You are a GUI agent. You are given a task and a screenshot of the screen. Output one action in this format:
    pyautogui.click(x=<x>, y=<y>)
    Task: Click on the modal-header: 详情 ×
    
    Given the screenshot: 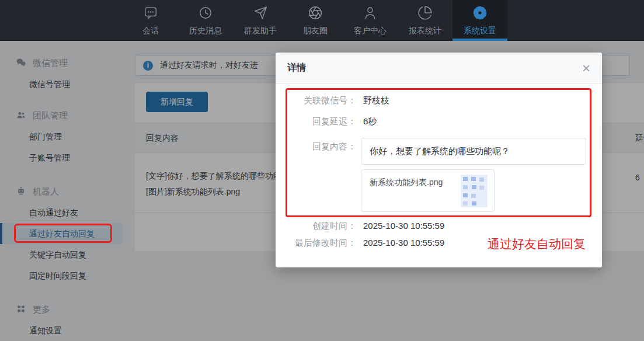 What is the action you would take?
    pyautogui.click(x=439, y=68)
    